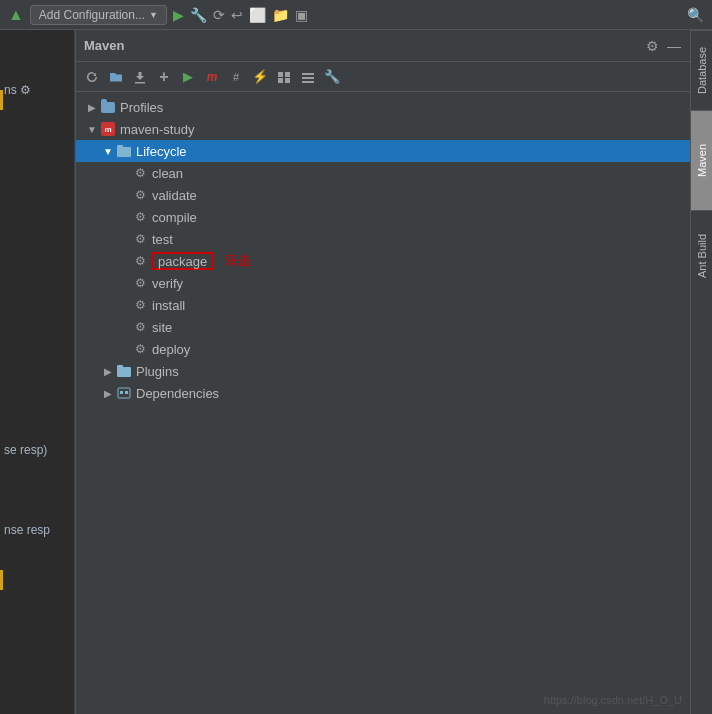  I want to click on back-icon: ↩, so click(237, 15).